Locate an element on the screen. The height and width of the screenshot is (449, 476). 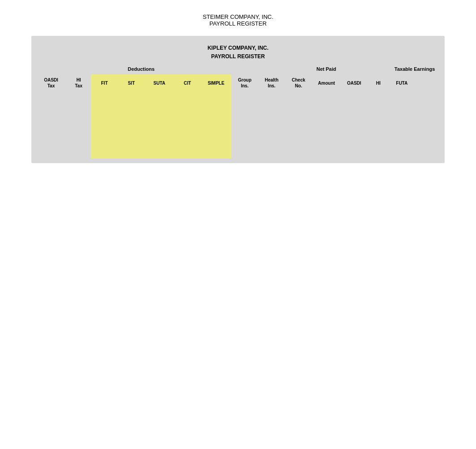
col-futa: FUTA is located at coordinates (402, 117).